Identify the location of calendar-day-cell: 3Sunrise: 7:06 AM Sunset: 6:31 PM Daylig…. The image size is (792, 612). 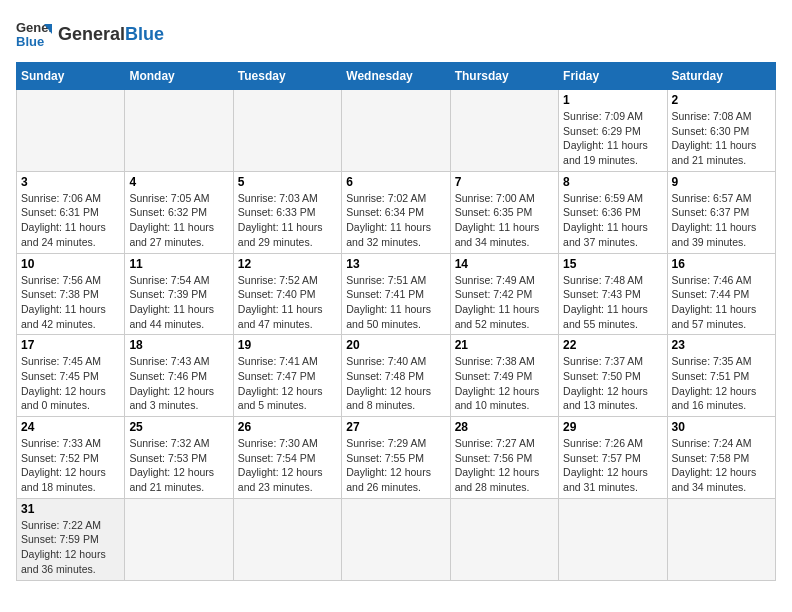
(71, 212).